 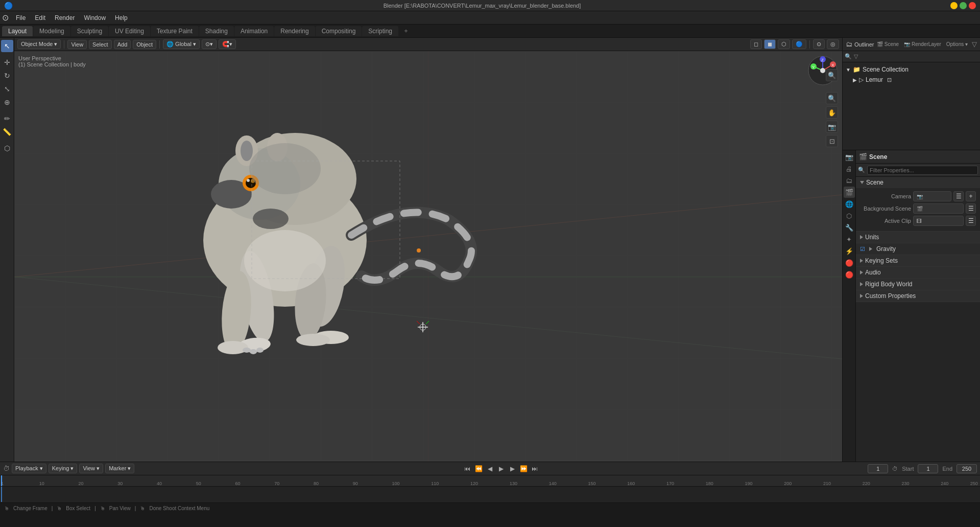 What do you see at coordinates (7, 76) in the screenshot?
I see `rotate-tool: ↻` at bounding box center [7, 76].